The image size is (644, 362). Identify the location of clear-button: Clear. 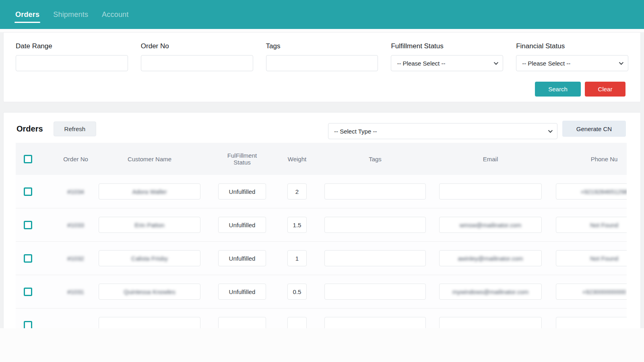
(605, 89).